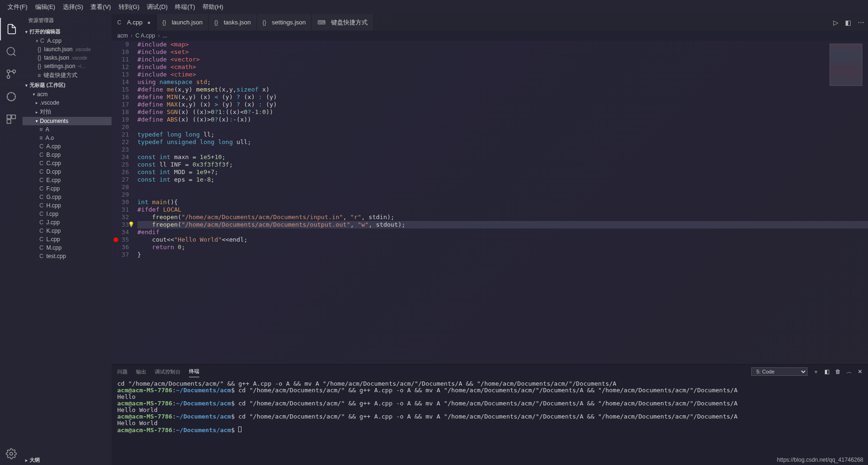 The image size is (868, 465). What do you see at coordinates (168, 372) in the screenshot?
I see `panel-tab: 调试控制台` at bounding box center [168, 372].